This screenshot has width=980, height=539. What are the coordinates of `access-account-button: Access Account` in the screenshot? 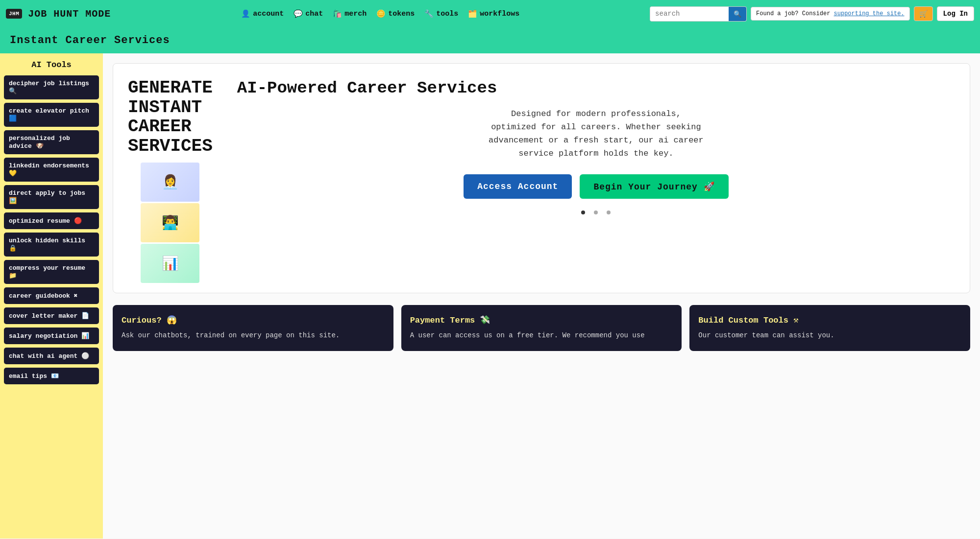 It's located at (517, 187).